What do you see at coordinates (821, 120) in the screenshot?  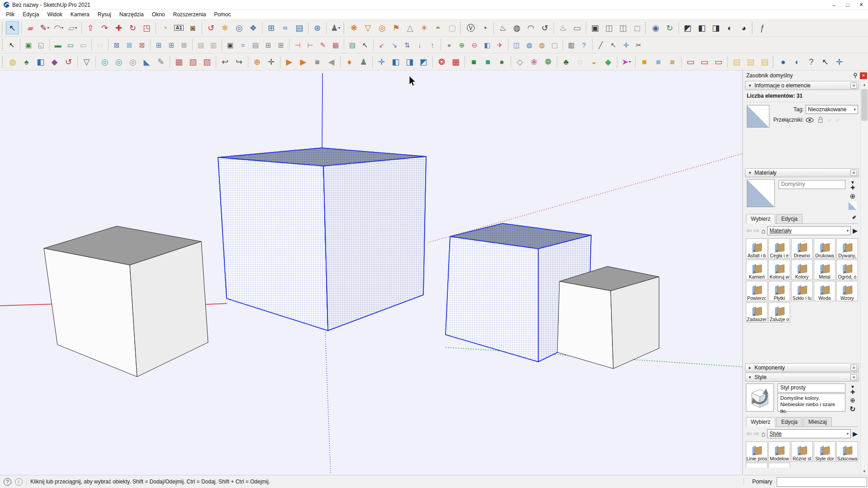 I see `lock-icon` at bounding box center [821, 120].